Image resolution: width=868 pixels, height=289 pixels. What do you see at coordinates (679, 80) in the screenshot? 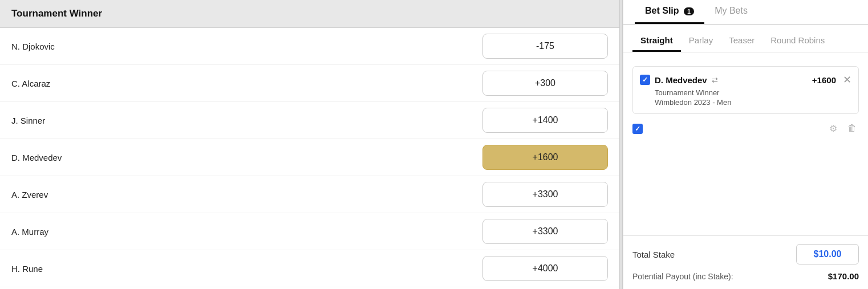
I see `bet-entry-left: D. Medvedev ⇄` at bounding box center [679, 80].